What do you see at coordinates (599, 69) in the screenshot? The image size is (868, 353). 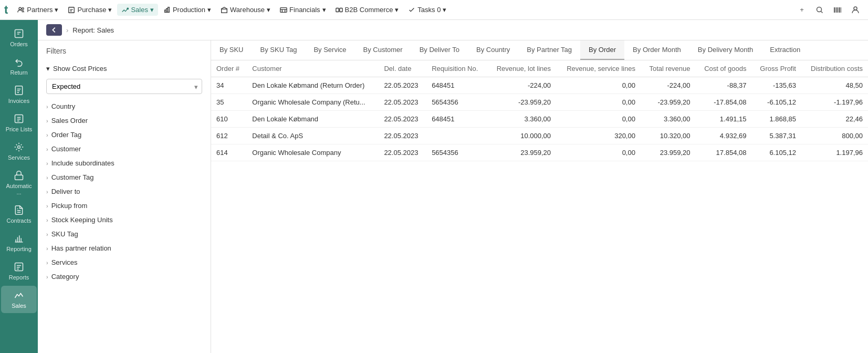 I see `col-rev-service: Revenue, service lines` at bounding box center [599, 69].